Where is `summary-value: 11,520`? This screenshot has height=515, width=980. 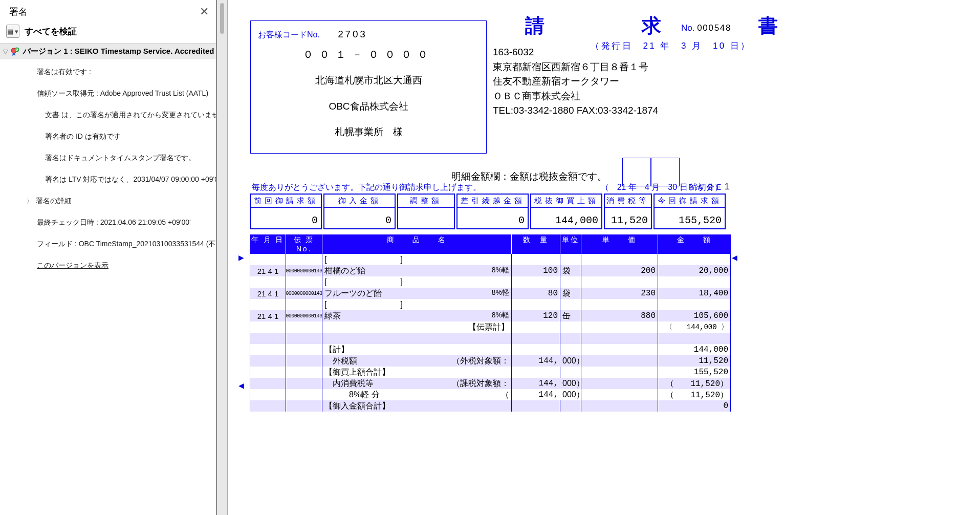
summary-value: 11,520 is located at coordinates (628, 218).